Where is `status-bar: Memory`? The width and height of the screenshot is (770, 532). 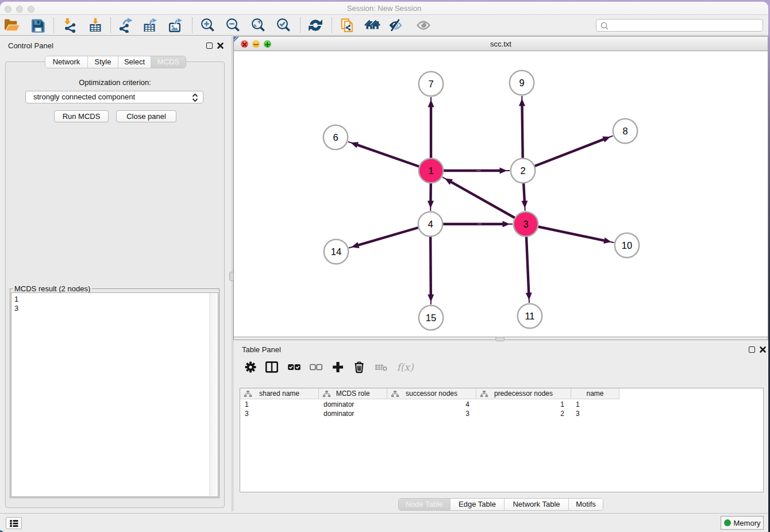
status-bar: Memory is located at coordinates (384, 523).